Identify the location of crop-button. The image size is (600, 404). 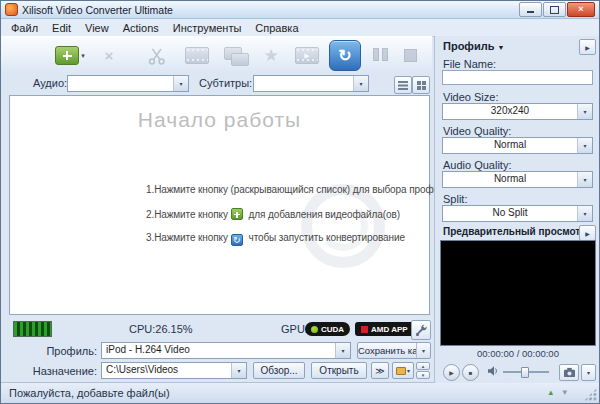
(197, 56).